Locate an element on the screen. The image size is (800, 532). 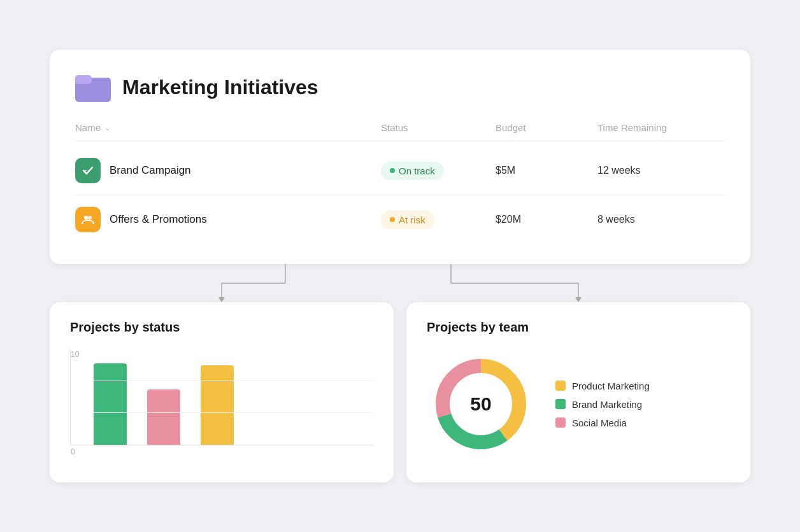
row-name-cell: Offers & Promotions is located at coordinates (228, 220).